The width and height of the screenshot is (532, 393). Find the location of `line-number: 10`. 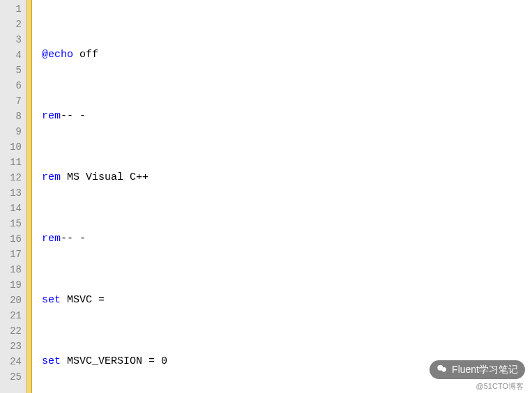

line-number: 10 is located at coordinates (11, 147).